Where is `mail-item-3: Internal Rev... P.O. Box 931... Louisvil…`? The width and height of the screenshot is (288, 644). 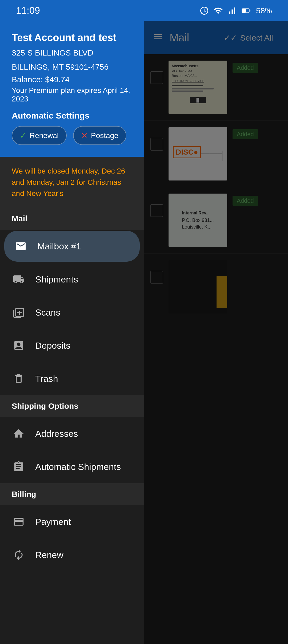
mail-item-3: Internal Rev... P.O. Box 931... Louisvil… is located at coordinates (216, 221).